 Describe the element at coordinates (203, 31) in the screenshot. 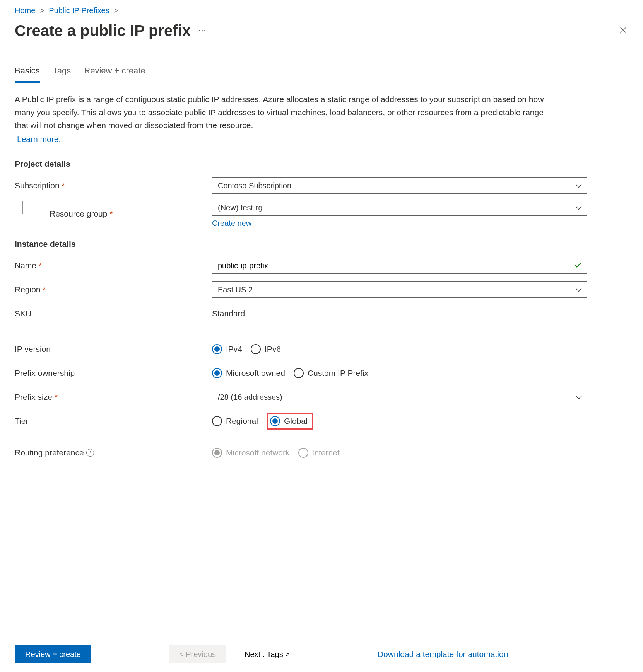

I see `more-icon: ···` at that location.